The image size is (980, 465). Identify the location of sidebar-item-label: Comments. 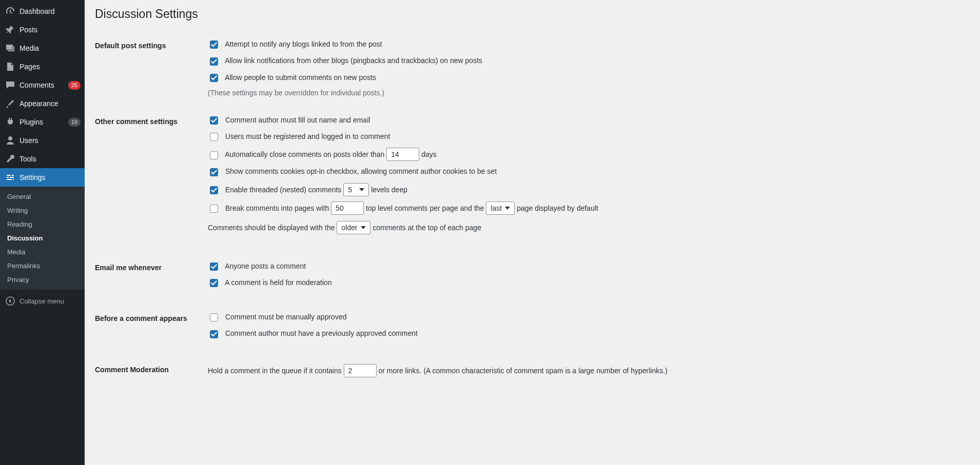
(42, 85).